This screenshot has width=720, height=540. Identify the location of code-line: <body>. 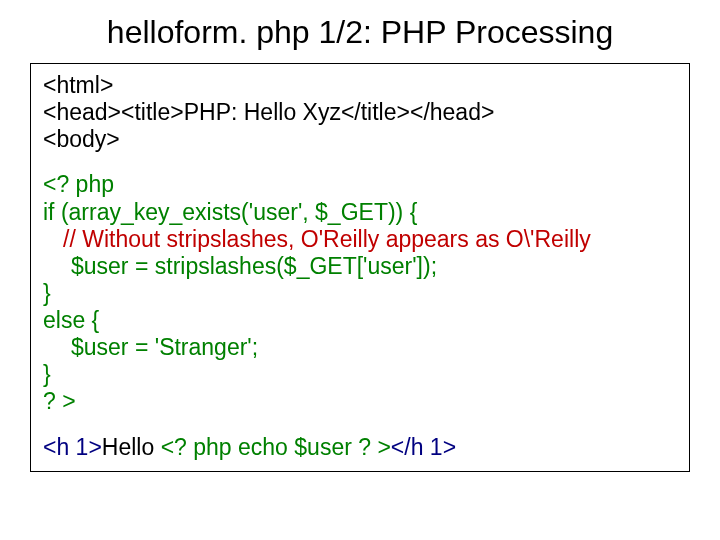
(360, 140).